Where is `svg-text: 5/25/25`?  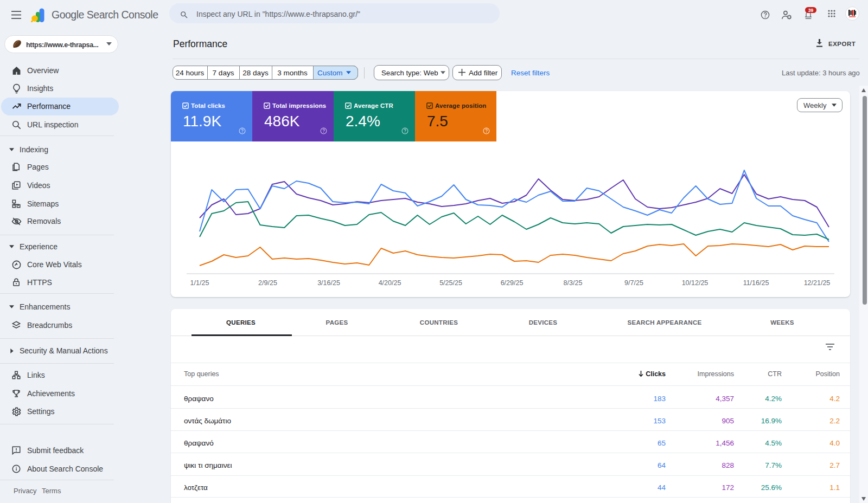 svg-text: 5/25/25 is located at coordinates (451, 283).